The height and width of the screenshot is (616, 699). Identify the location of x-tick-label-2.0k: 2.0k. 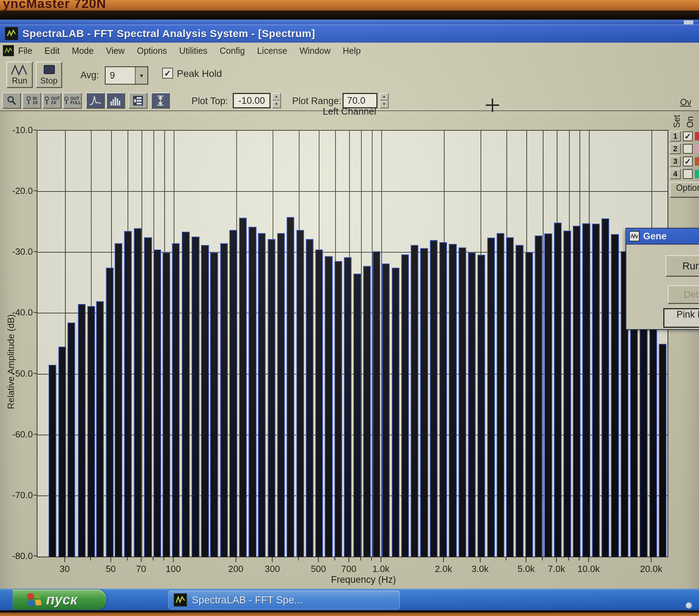
(444, 569).